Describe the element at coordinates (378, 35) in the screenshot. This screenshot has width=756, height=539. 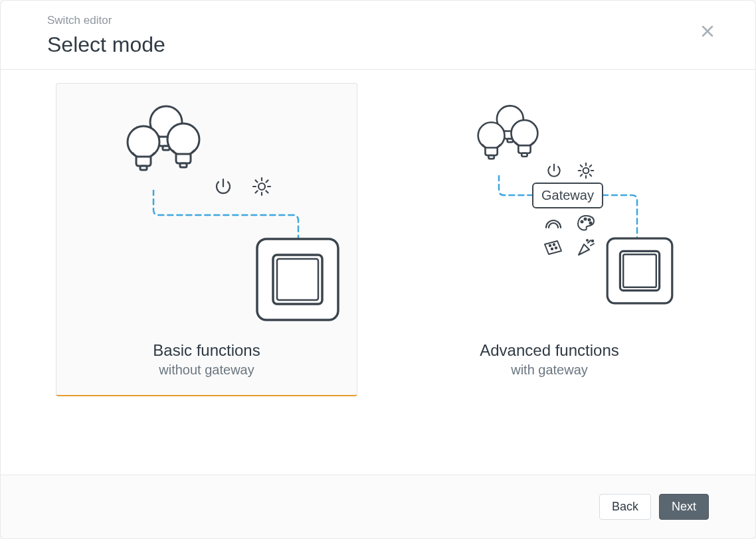
I see `modal-header: Switch editor Select mode` at that location.